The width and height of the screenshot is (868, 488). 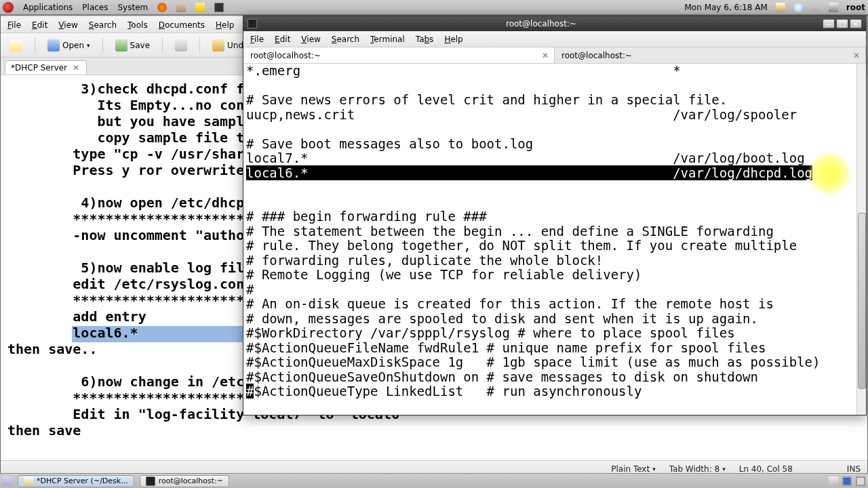 I want to click on minimize-button: —, so click(x=829, y=24).